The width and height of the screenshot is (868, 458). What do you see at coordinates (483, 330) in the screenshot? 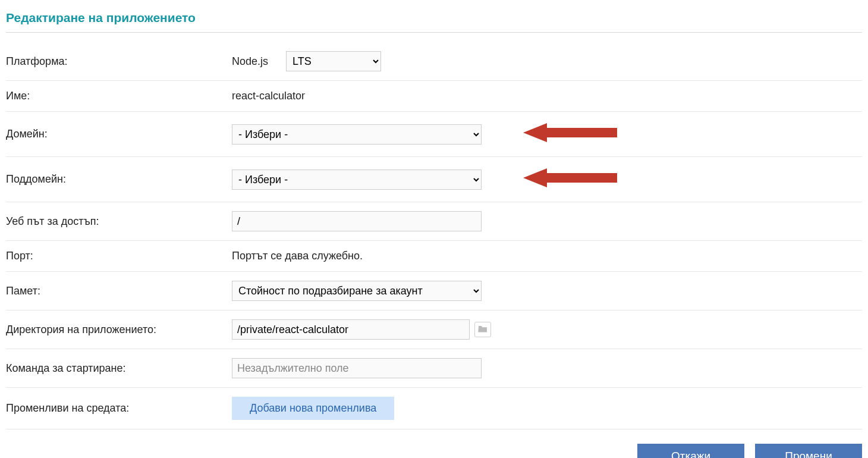
I see `browse-folder-button` at bounding box center [483, 330].